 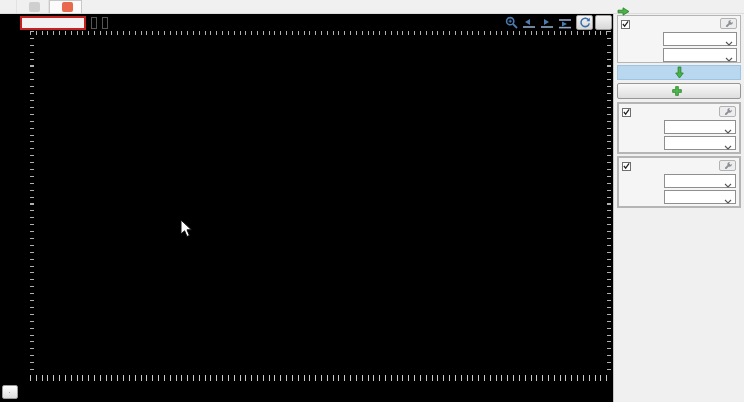 I want to click on channel2-badge, so click(x=105, y=23).